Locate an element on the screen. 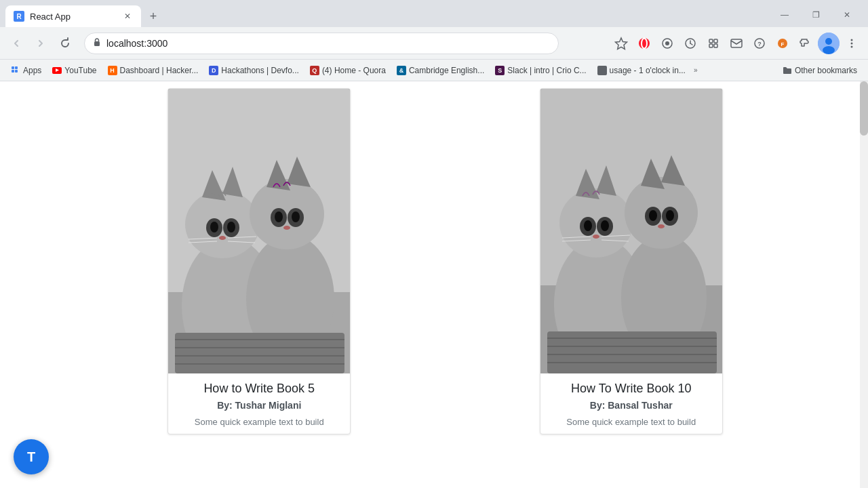 This screenshot has width=868, height=488. bookmark-youtube: YouTube is located at coordinates (75, 70).